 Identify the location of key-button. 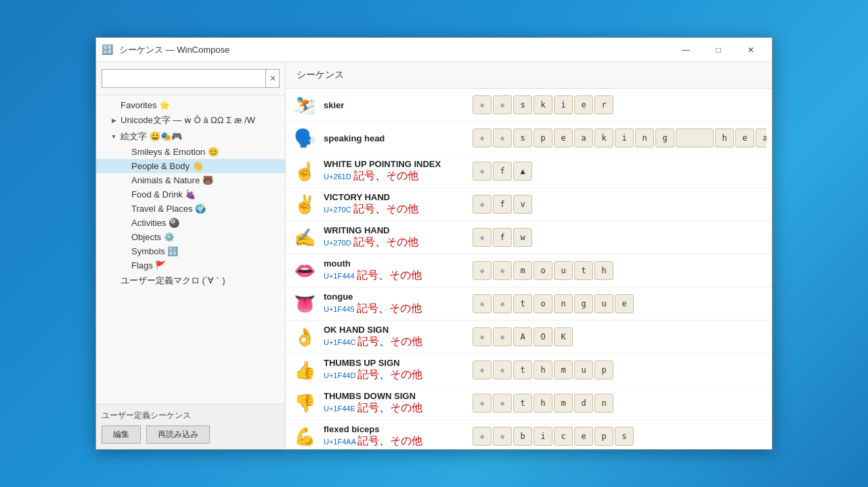
(695, 138).